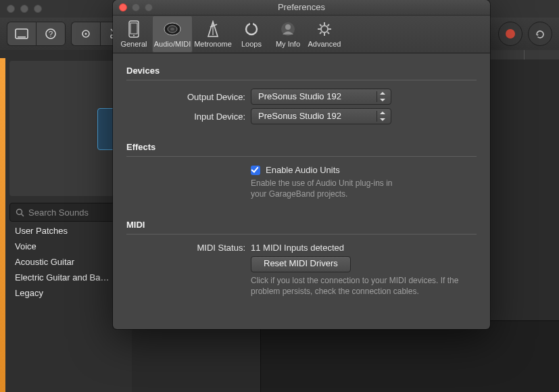  I want to click on section-midi: MIDI, so click(301, 224).